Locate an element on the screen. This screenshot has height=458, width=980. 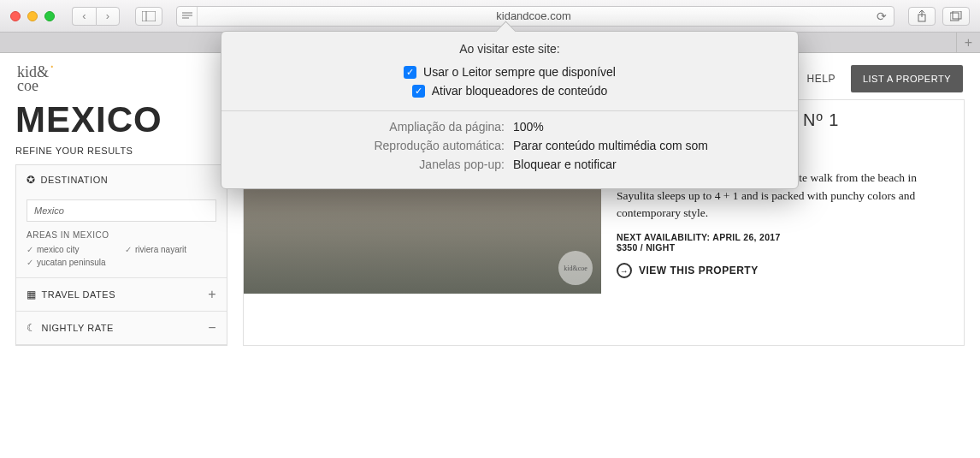
tabs-icon is located at coordinates (956, 16).